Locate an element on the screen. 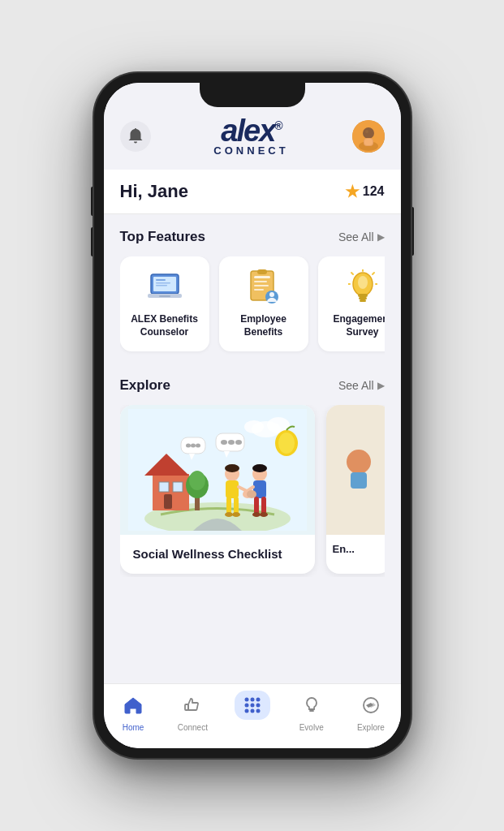 Image resolution: width=504 pixels, height=831 pixels. employee-benefits-label: EmployeeBenefits is located at coordinates (263, 326).